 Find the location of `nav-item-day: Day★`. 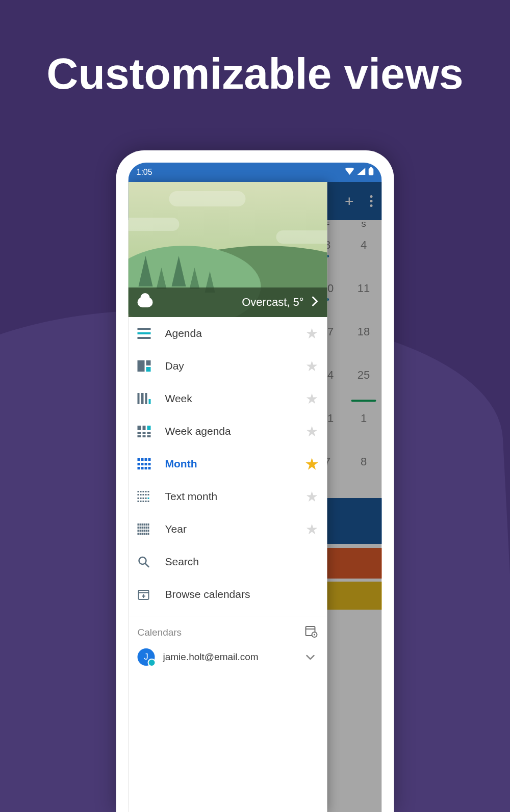

nav-item-day: Day★ is located at coordinates (228, 366).